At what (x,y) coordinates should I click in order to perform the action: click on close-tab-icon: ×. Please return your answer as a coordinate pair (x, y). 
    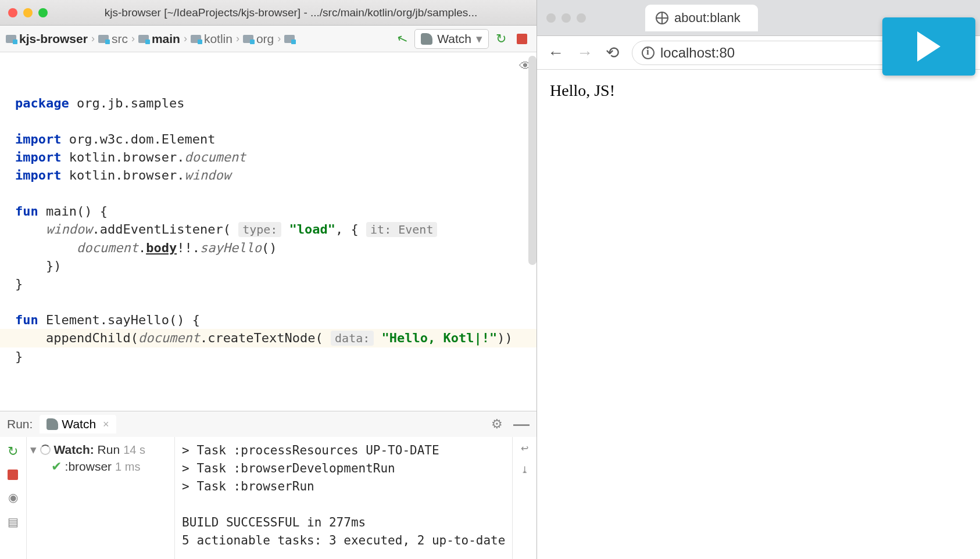
    Looking at the image, I should click on (106, 424).